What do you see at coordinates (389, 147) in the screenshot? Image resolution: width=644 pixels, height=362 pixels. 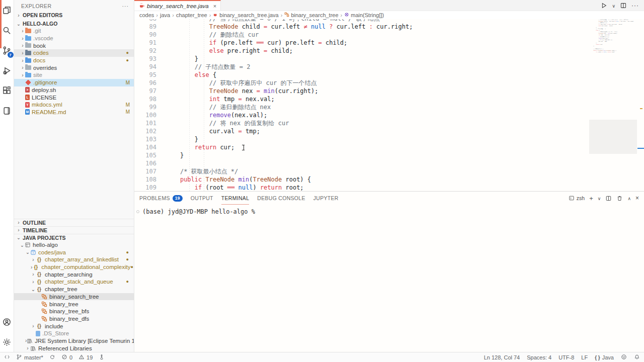 I see `code-line-104: 104 return cur;` at bounding box center [389, 147].